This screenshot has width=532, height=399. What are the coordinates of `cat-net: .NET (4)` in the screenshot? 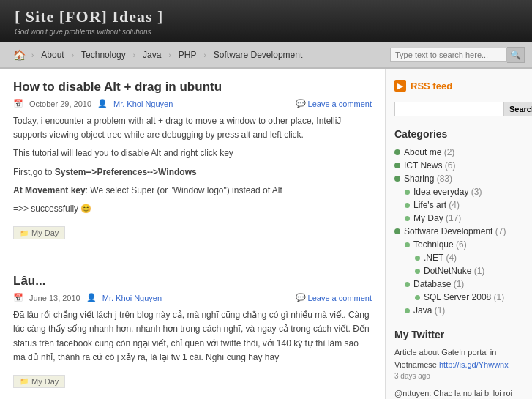 It's located at (459, 258).